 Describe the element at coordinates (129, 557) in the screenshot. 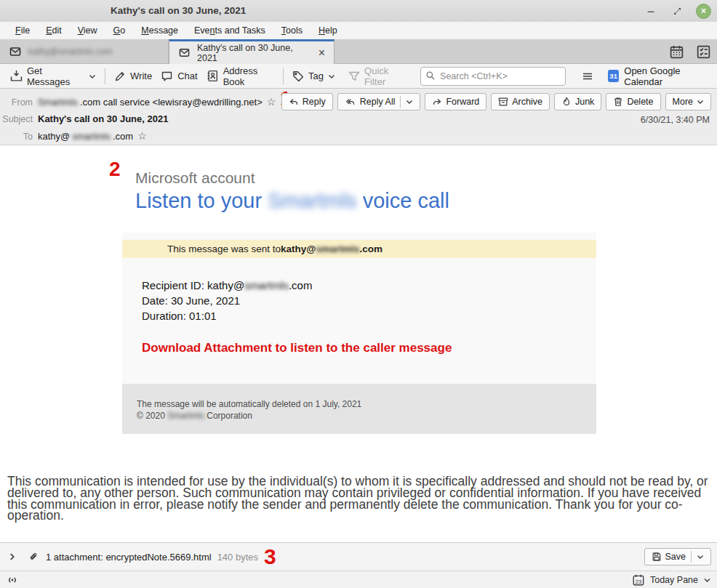

I see `attachment-summary: 1 attachment: encryptedNote.5669.html` at that location.